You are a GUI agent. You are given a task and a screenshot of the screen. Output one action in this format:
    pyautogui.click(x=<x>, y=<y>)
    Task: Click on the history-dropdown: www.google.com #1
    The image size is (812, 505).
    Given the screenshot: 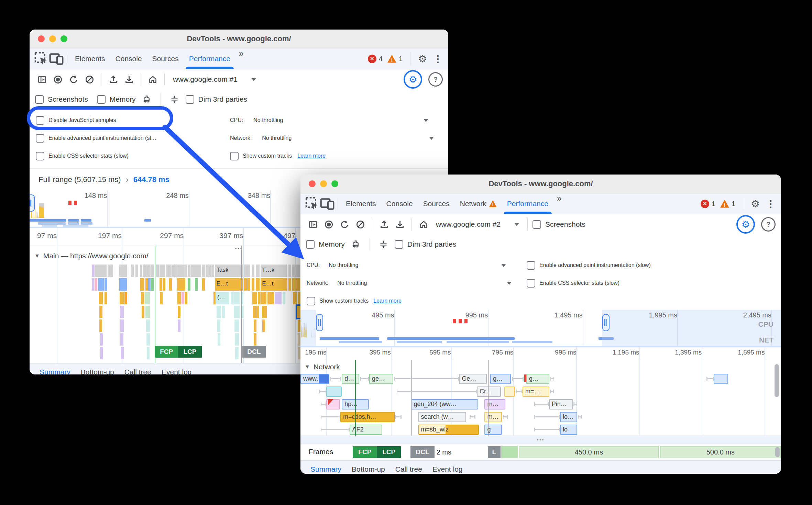 What is the action you would take?
    pyautogui.click(x=215, y=79)
    